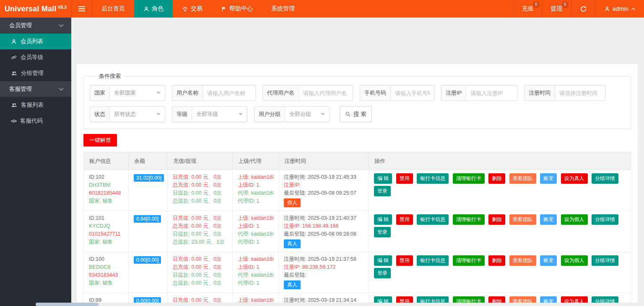 The width and height of the screenshot is (644, 306). What do you see at coordinates (200, 201) in the screenshot?
I see `total-withdraw: 总提款: 0.00 元、0次` at bounding box center [200, 201].